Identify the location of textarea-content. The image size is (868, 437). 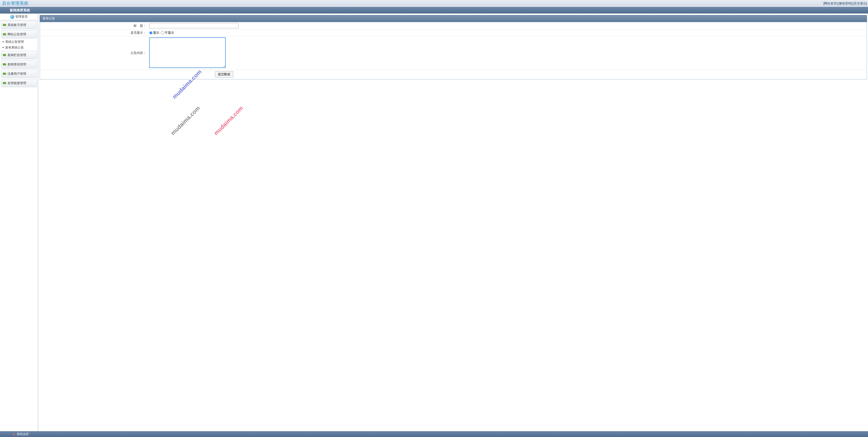
(187, 53).